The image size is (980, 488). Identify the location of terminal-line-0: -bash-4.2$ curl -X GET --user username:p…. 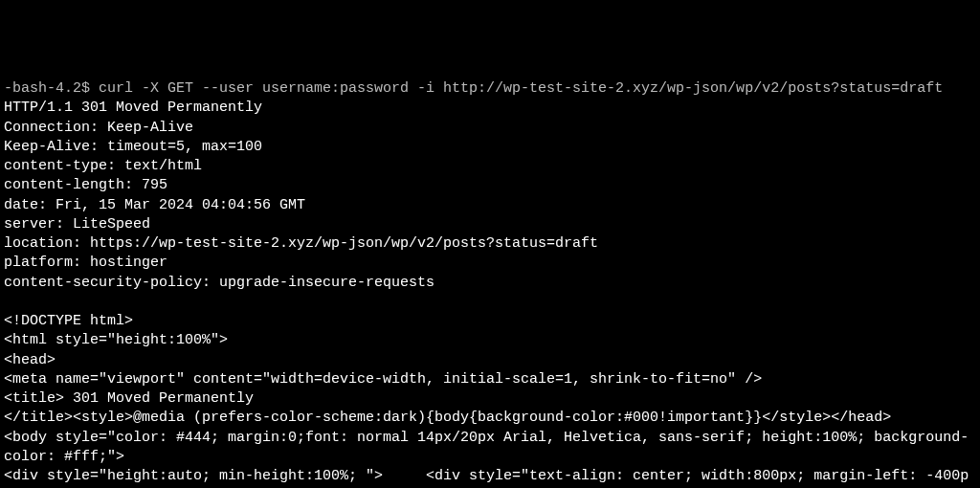
(490, 89).